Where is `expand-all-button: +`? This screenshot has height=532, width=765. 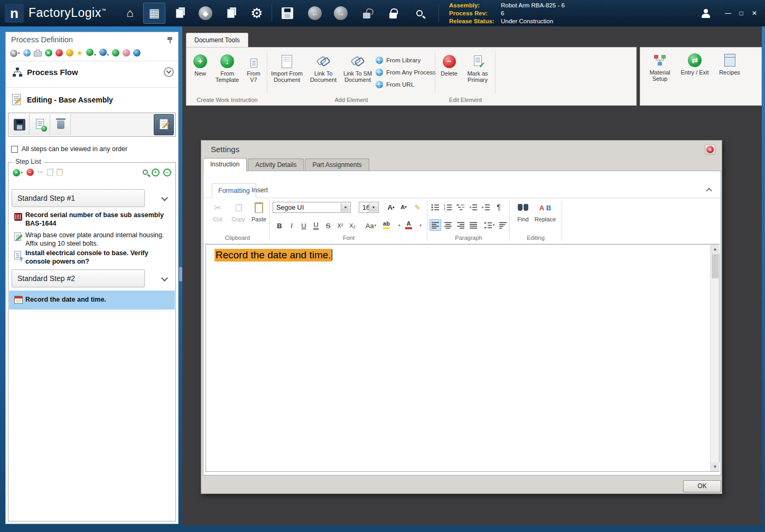 expand-all-button: + is located at coordinates (155, 172).